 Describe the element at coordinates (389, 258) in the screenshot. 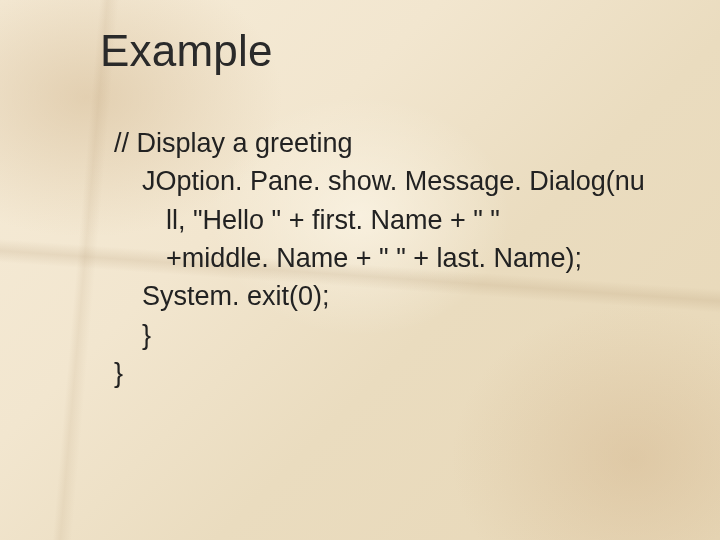

I see `code-line: +middle. Name + " " + last. Name);` at that location.